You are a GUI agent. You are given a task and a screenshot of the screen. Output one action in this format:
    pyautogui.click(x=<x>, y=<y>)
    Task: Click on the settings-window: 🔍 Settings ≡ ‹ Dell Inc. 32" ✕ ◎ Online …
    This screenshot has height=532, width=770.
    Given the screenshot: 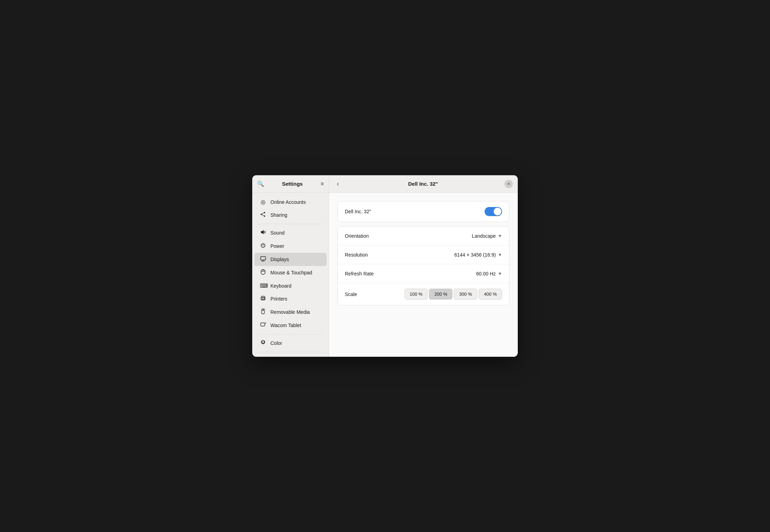 What is the action you would take?
    pyautogui.click(x=385, y=266)
    